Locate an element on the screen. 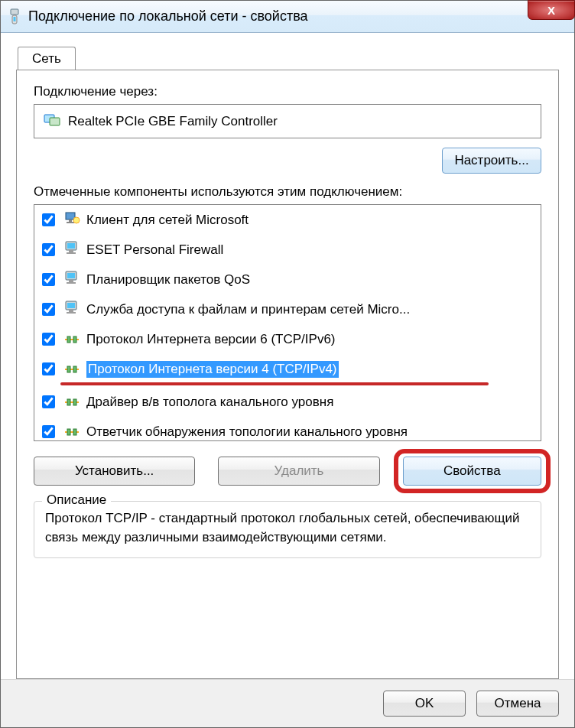  uninstall-button: Удалить is located at coordinates (298, 471).